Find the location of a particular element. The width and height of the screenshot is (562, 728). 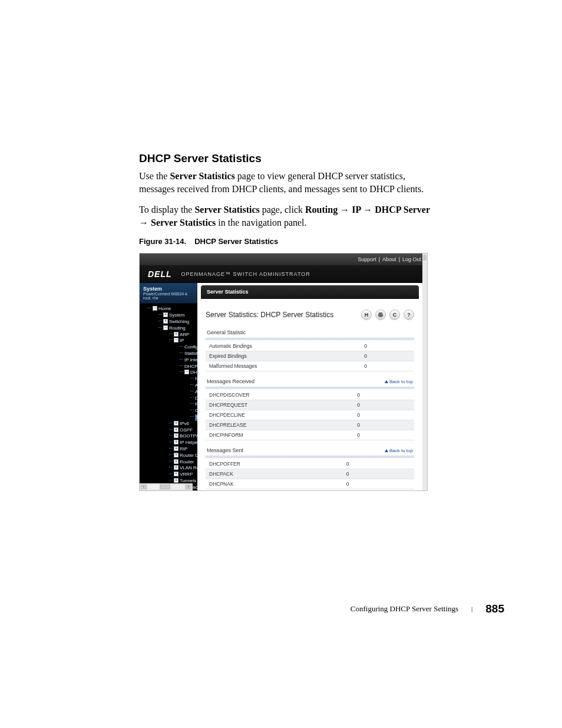

link-support: Support is located at coordinates (367, 259).